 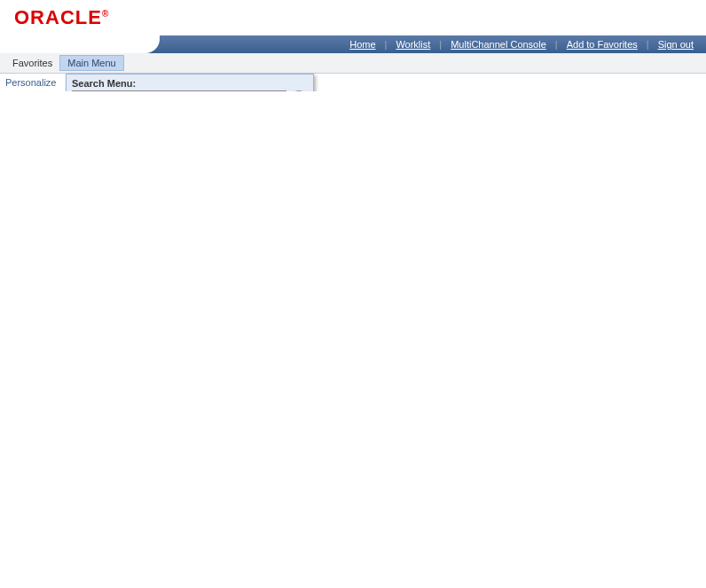 What do you see at coordinates (179, 90) in the screenshot?
I see `search-input` at bounding box center [179, 90].